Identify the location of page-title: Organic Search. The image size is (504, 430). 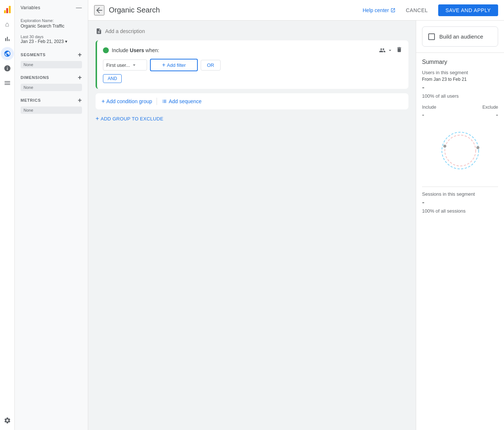
(233, 10).